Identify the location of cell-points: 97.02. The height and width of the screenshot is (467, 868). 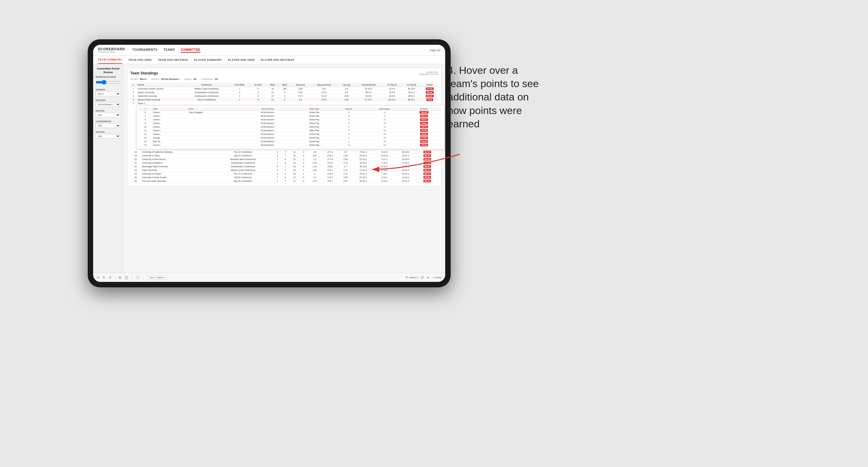
(430, 89).